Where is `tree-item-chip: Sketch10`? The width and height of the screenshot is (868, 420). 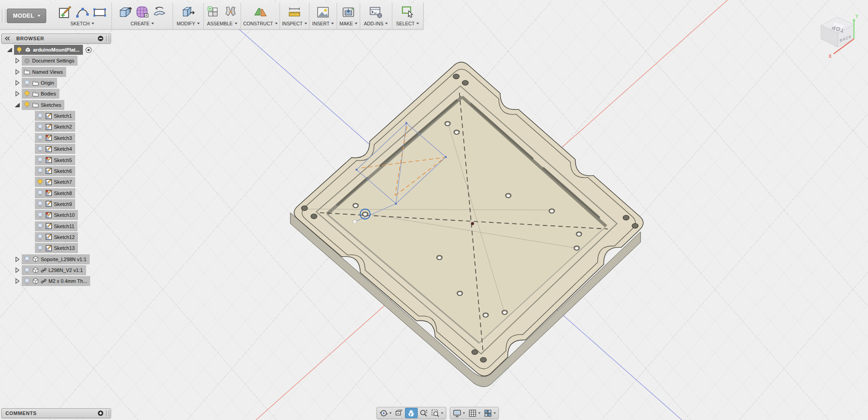 tree-item-chip: Sketch10 is located at coordinates (56, 215).